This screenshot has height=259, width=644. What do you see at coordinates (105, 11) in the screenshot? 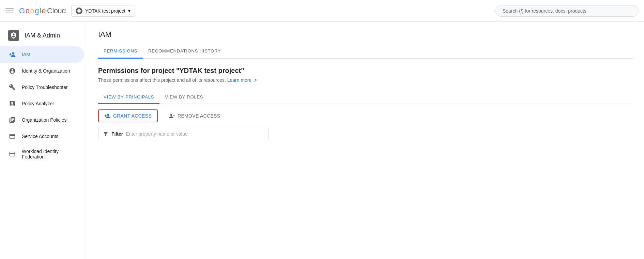
I see `project-name: YDTAK test project` at bounding box center [105, 11].